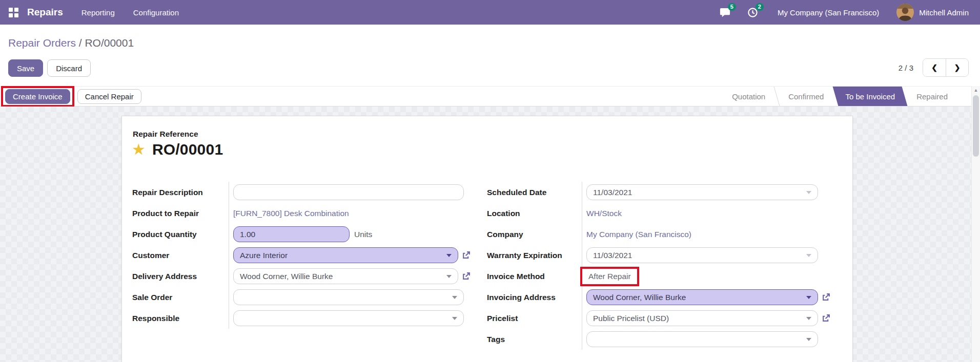 The image size is (980, 362). What do you see at coordinates (702, 255) in the screenshot?
I see `warranty-expiration-input: 11/03/2021` at bounding box center [702, 255].